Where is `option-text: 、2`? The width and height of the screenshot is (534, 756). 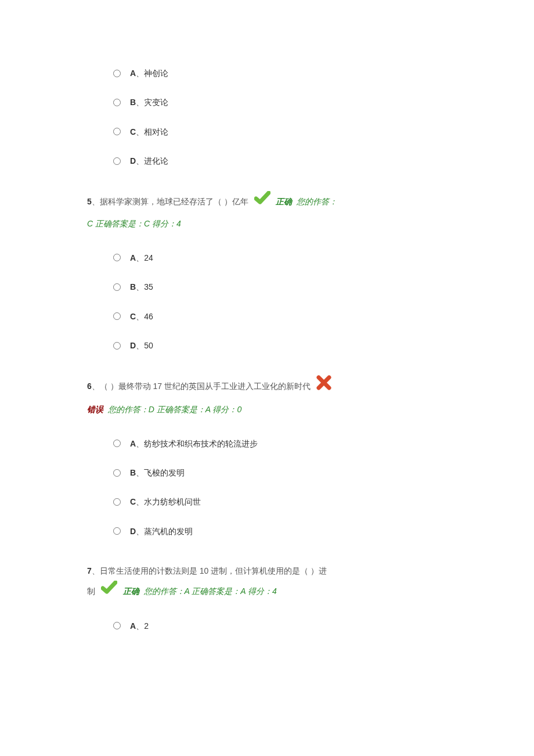
option-text: 、2 is located at coordinates (142, 626).